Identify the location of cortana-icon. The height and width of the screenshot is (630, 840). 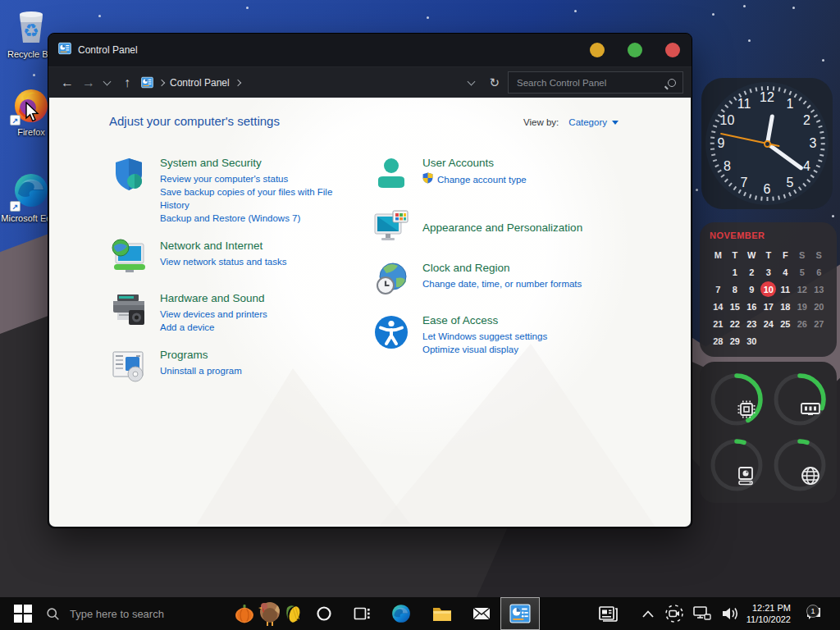
(324, 614).